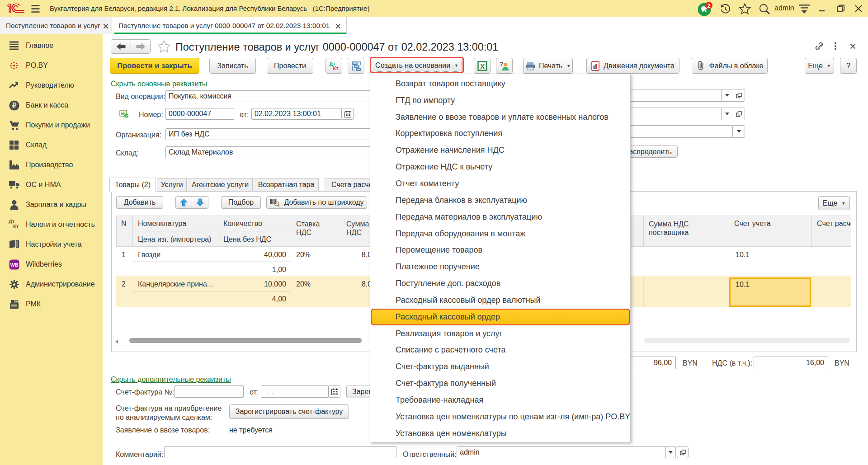 Image resolution: width=868 pixels, height=465 pixels. What do you see at coordinates (482, 66) in the screenshot?
I see `svg-text: X` at bounding box center [482, 66].